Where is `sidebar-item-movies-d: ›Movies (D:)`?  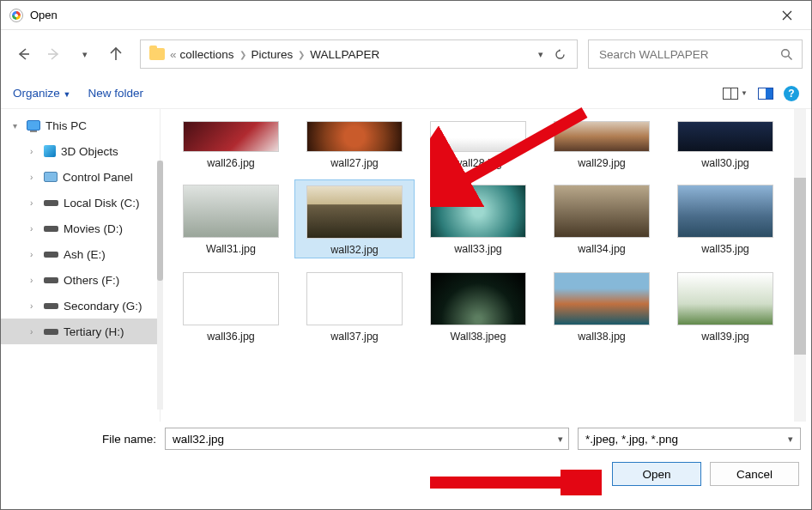 sidebar-item-movies-d: ›Movies (D:) is located at coordinates (81, 228).